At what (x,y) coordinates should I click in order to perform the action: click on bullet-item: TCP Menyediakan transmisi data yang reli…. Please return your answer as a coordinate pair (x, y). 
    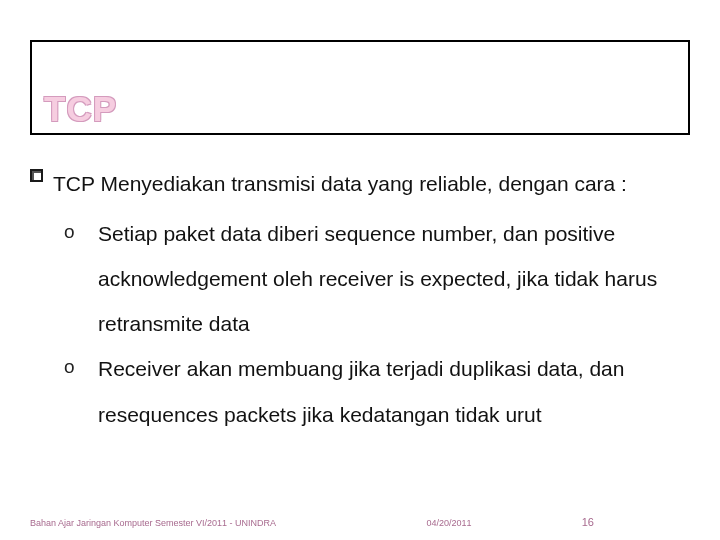
    Looking at the image, I should click on (360, 184).